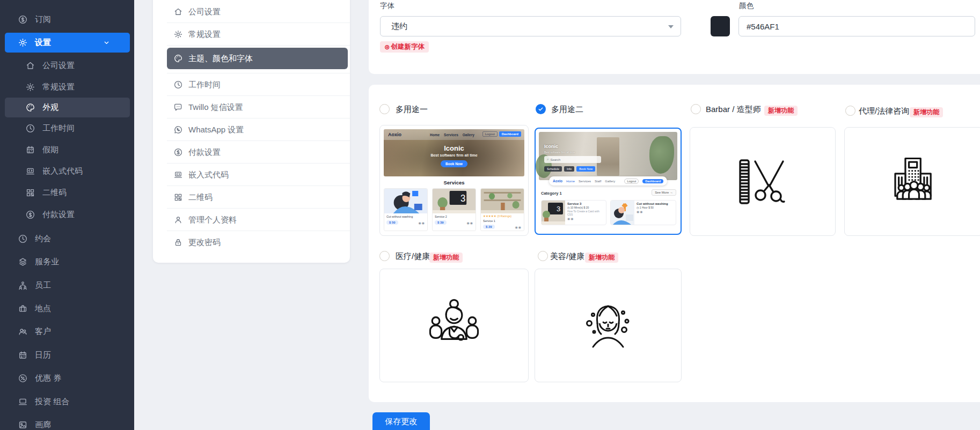 This screenshot has height=430, width=980. Describe the element at coordinates (67, 150) in the screenshot. I see `sidebar-item-holidays: 假期` at that location.